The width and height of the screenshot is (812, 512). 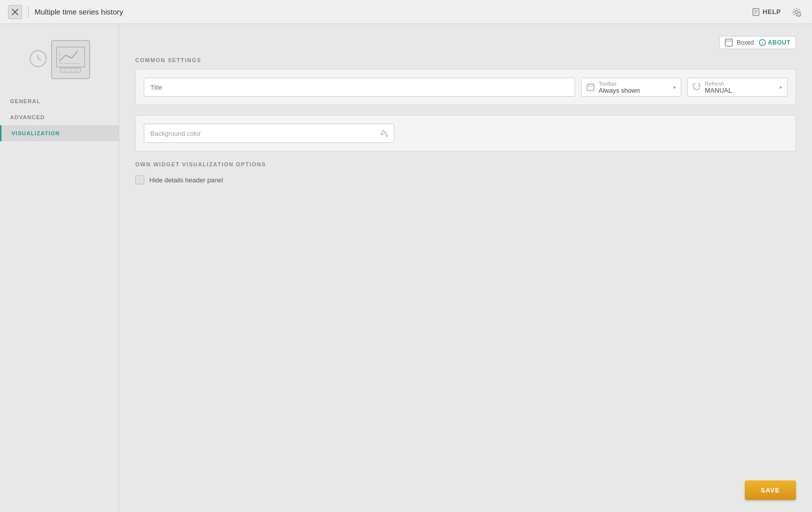 I want to click on toolbar-field-labels: Toolbar Always shown, so click(x=619, y=87).